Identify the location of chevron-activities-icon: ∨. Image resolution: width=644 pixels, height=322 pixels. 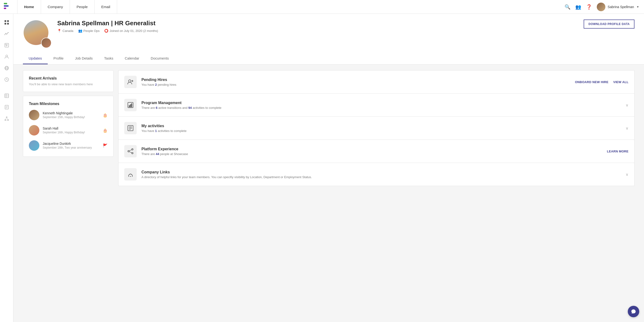
(627, 128).